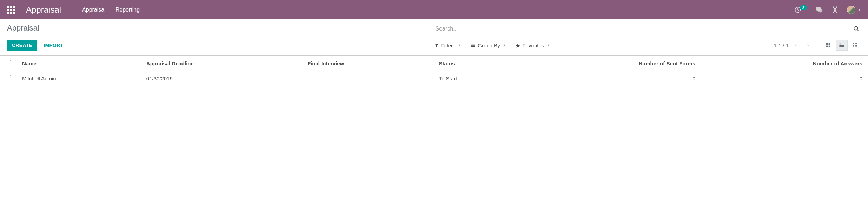 The width and height of the screenshot is (868, 217). Describe the element at coordinates (808, 45) in the screenshot. I see `pager-next` at that location.